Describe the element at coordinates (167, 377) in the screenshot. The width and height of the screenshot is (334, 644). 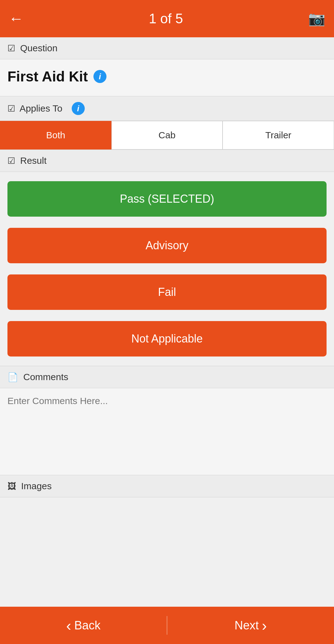
I see `comments-section-label: 📄 Comments` at that location.